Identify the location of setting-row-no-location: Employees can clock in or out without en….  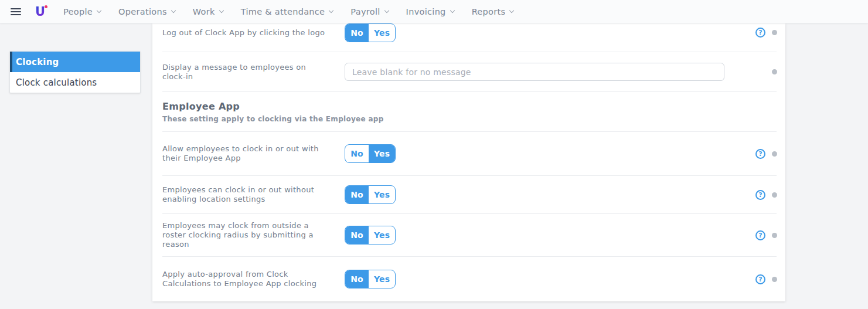
(469, 195).